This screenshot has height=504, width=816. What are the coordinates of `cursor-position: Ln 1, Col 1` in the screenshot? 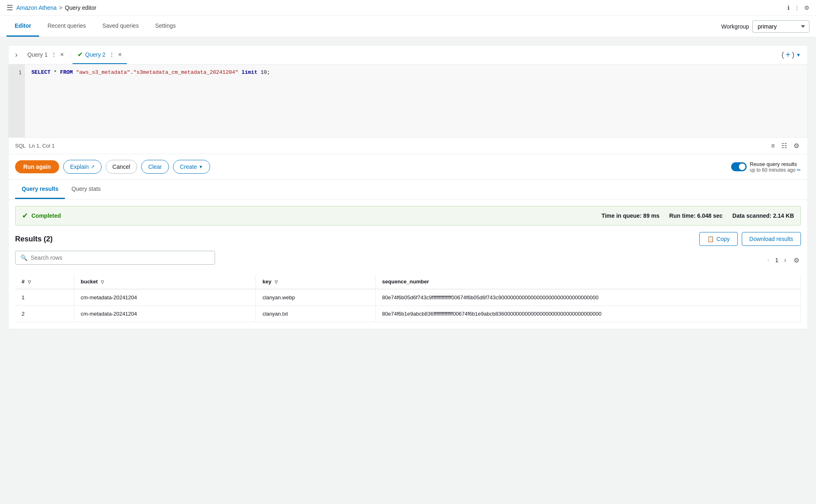 It's located at (42, 146).